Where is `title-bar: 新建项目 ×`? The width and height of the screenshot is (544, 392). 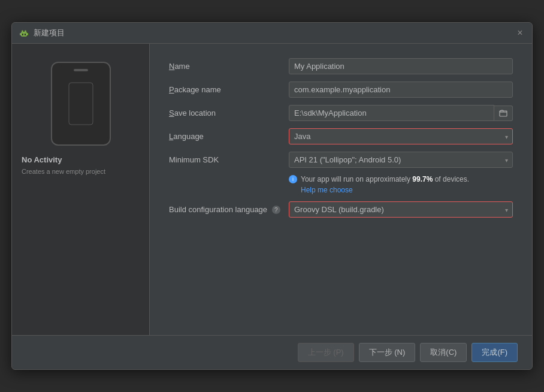
title-bar: 新建项目 × is located at coordinates (272, 34).